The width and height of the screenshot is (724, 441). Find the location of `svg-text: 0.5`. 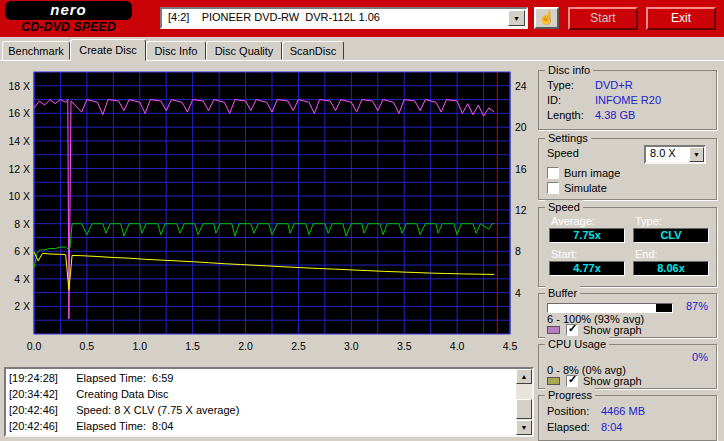

svg-text: 0.5 is located at coordinates (88, 346).